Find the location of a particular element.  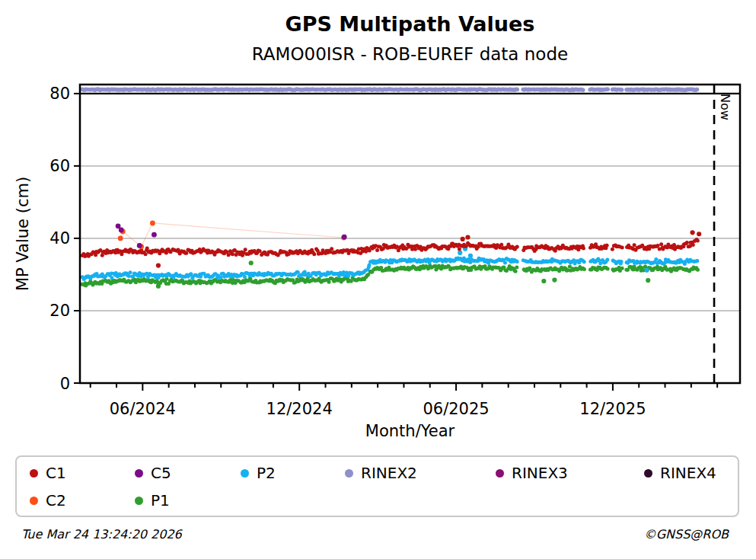

legend-label: P2 is located at coordinates (266, 473).